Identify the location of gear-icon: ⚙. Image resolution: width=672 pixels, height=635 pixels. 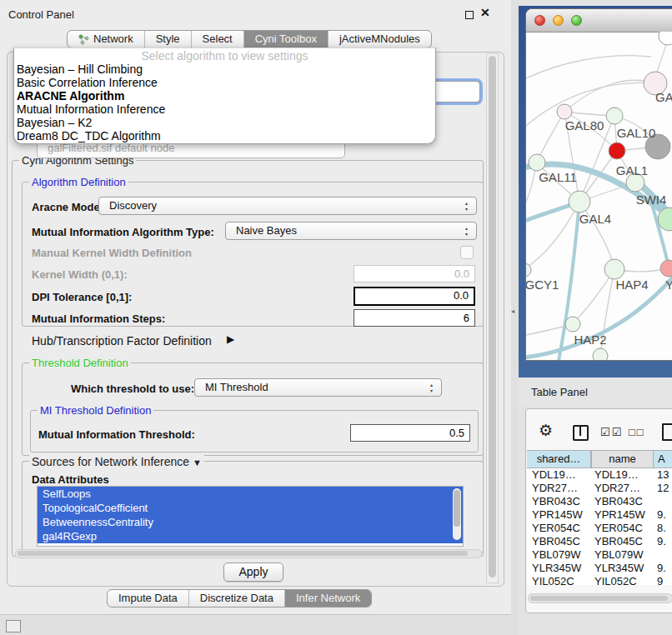
(545, 430).